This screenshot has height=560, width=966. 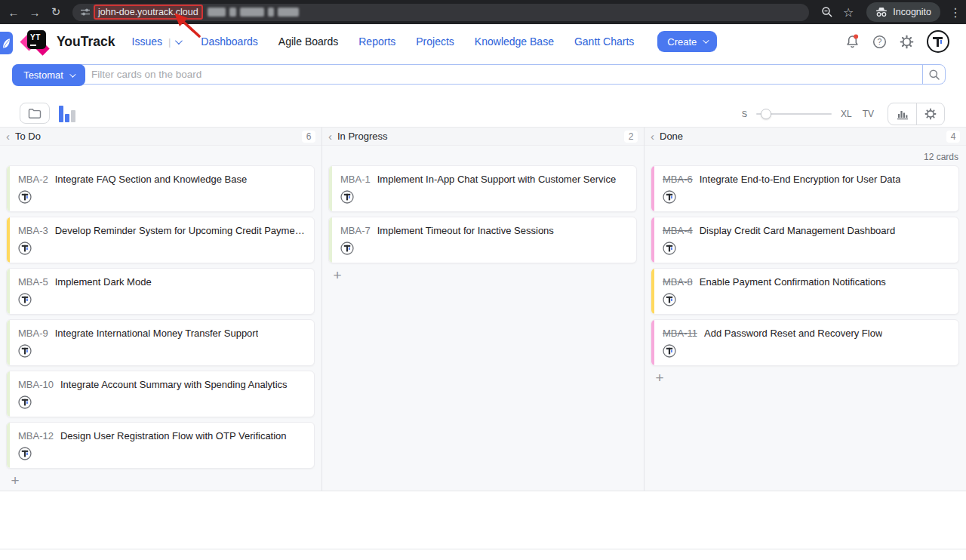 What do you see at coordinates (804, 343) in the screenshot?
I see `card: MBA-11 Add Password Reset and Recovery F…` at bounding box center [804, 343].